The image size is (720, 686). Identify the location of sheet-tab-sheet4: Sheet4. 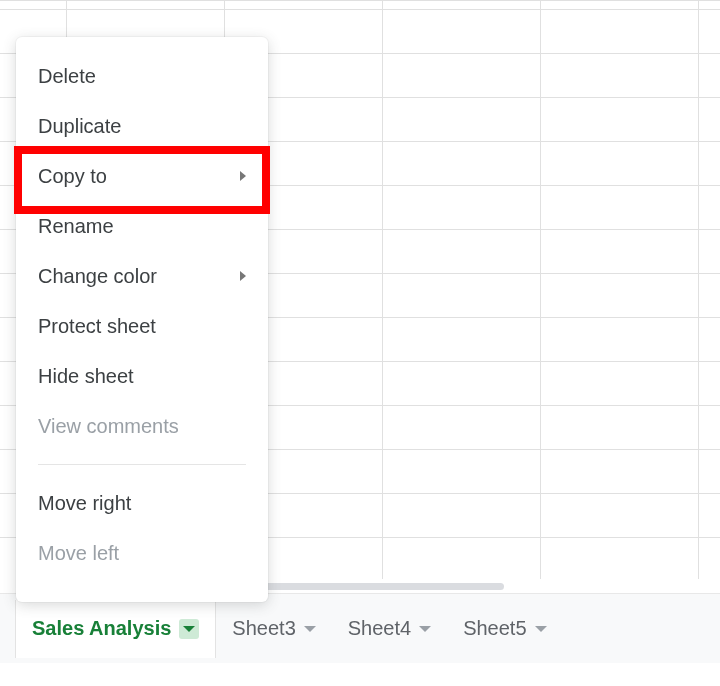
(390, 629).